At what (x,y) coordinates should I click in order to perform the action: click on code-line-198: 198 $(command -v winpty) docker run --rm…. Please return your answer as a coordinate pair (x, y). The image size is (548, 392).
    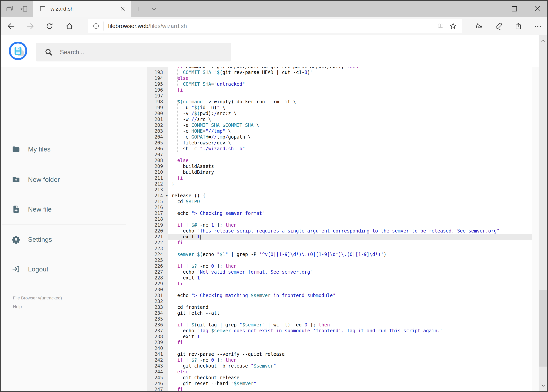
    Looking at the image, I should click on (340, 102).